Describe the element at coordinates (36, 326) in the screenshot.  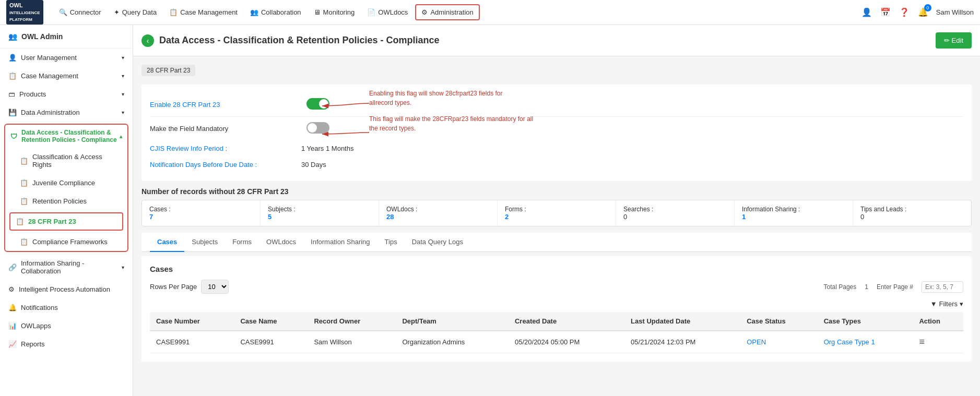
I see `owlapps-label: OWLapps` at that location.